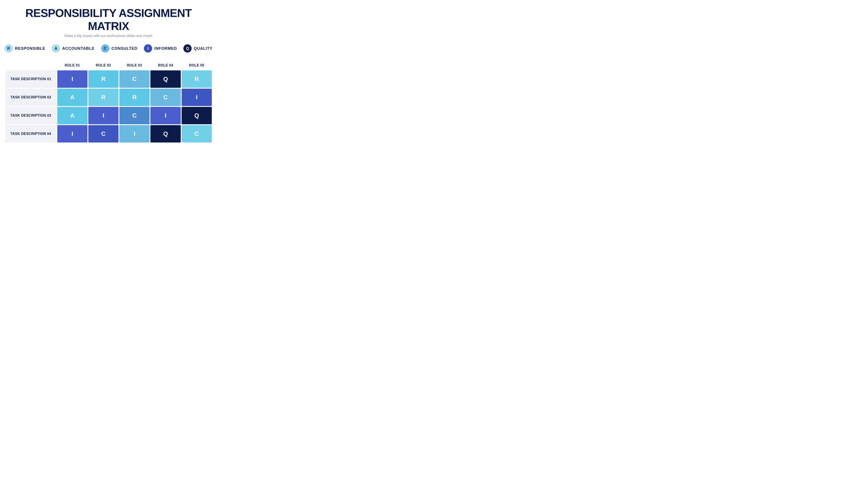 The height and width of the screenshot is (489, 868). Describe the element at coordinates (103, 115) in the screenshot. I see `matrix-cell-r3-c2: I` at that location.